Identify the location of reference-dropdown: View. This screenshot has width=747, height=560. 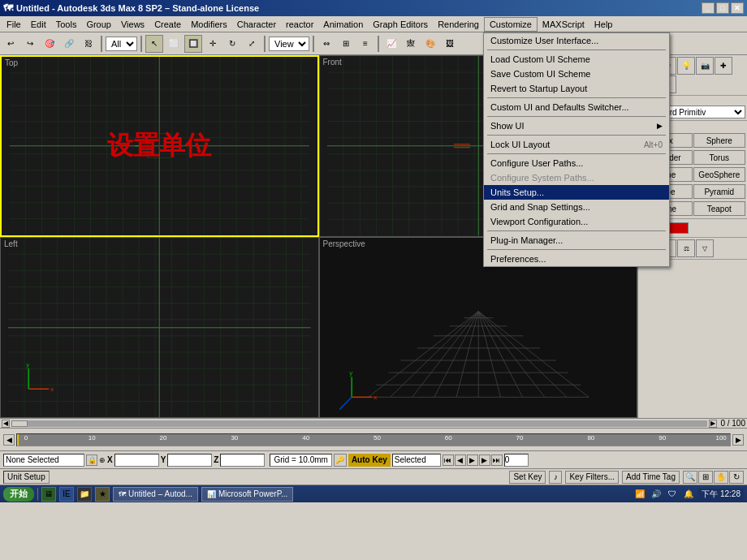
(289, 44).